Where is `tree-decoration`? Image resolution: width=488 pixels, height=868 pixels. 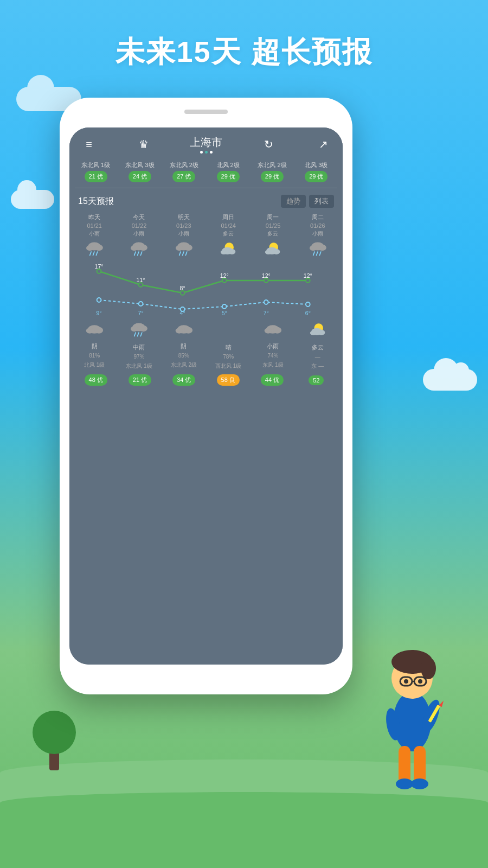
tree-decoration is located at coordinates (54, 741).